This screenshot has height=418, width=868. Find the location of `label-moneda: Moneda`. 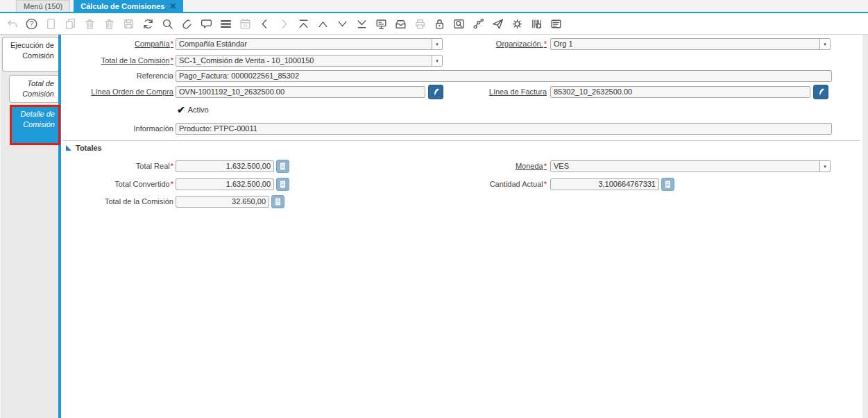

label-moneda: Moneda is located at coordinates (485, 167).